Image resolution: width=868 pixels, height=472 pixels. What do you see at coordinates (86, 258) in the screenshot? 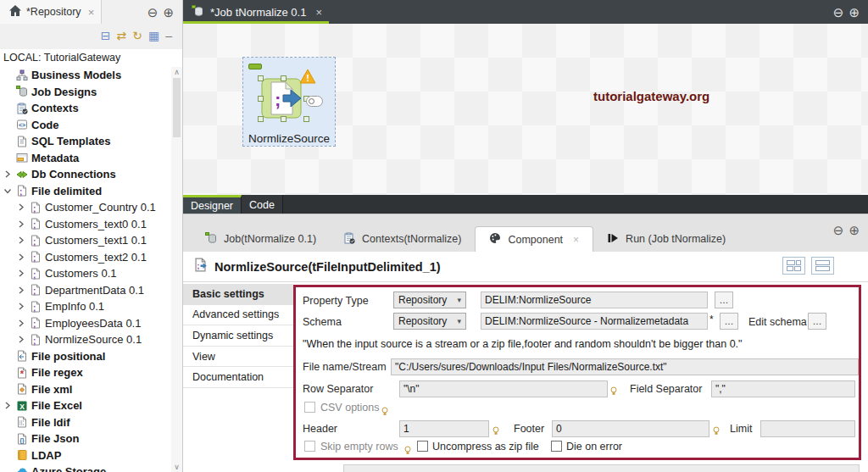
I see `tree-item-customers-text2-0-1: ;Customers_text2 0.1` at bounding box center [86, 258].